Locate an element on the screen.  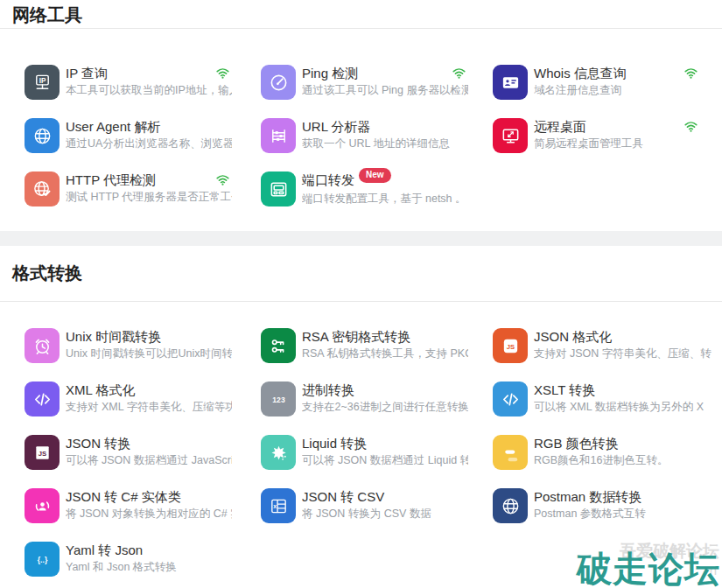
tool-card-ip-lookup: IPIP 查询本工具可以获取当前的IP地址，输入 is located at coordinates (143, 82).